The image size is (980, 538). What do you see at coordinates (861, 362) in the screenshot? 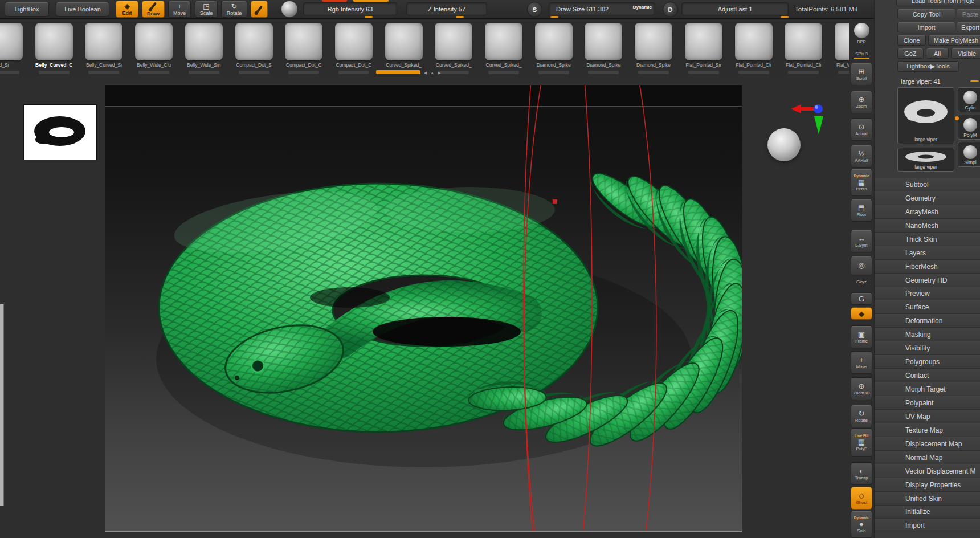
I see `shelf-button-move: +Move` at bounding box center [861, 362].